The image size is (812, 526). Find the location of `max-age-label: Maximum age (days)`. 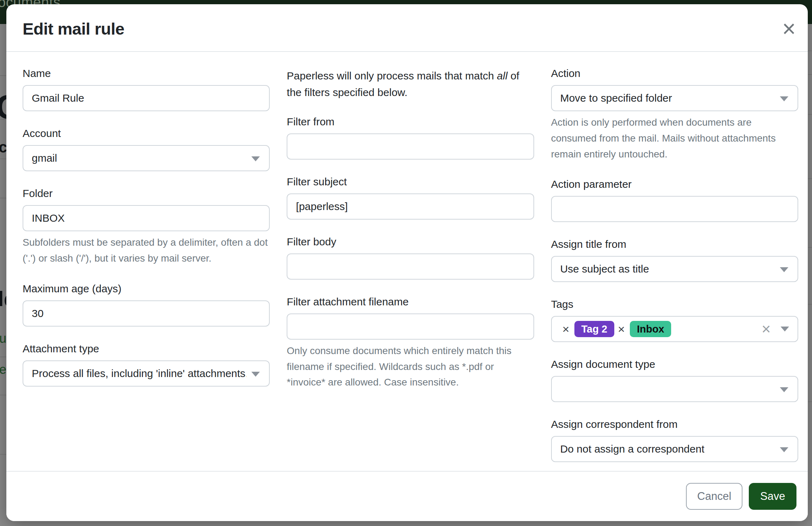

max-age-label: Maximum age (days) is located at coordinates (146, 289).